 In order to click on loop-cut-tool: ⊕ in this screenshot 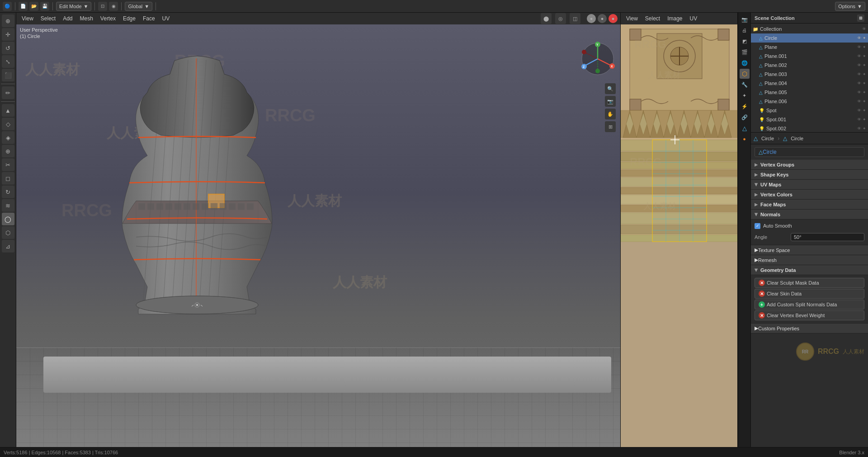, I will do `click(8, 151)`.